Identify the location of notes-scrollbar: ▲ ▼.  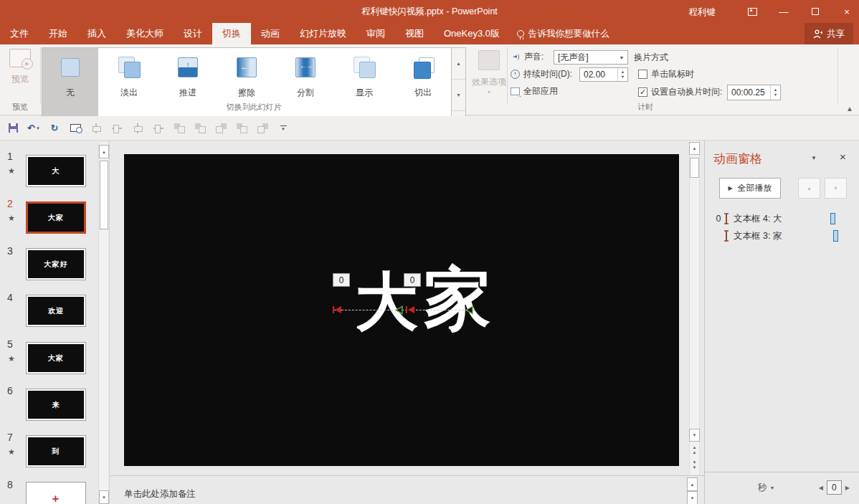
(693, 490).